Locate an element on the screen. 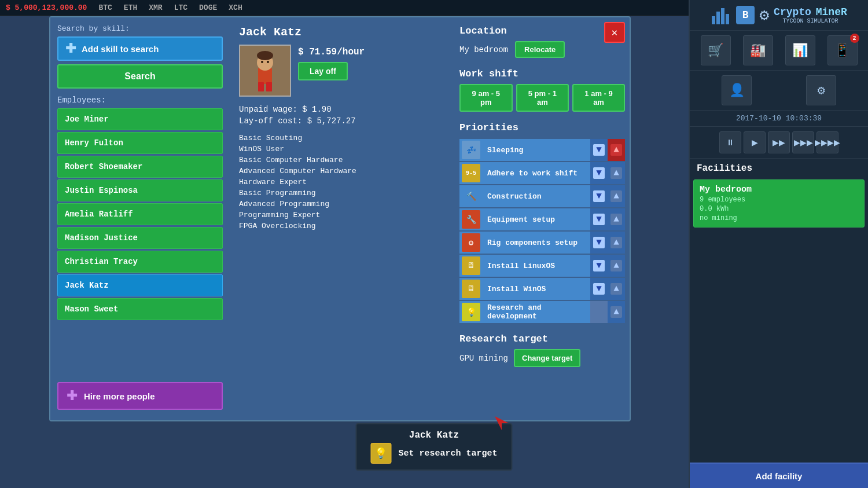  sidebar-top-icons: 🛒 🏭 📊 📱 2 is located at coordinates (779, 51).